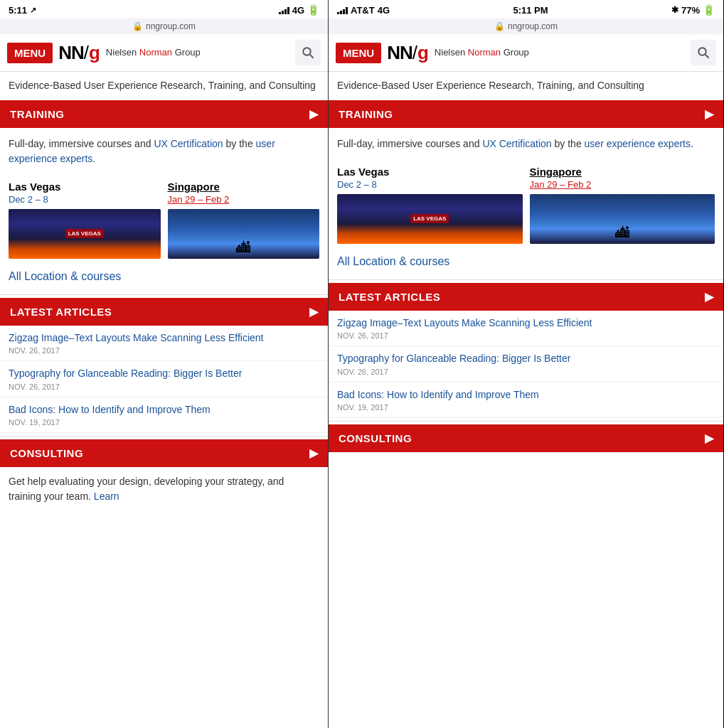 This screenshot has height=728, width=724. What do you see at coordinates (526, 359) in the screenshot?
I see `right-article-2-title: Typography for Glanceable Reading: Bigge…` at bounding box center [526, 359].